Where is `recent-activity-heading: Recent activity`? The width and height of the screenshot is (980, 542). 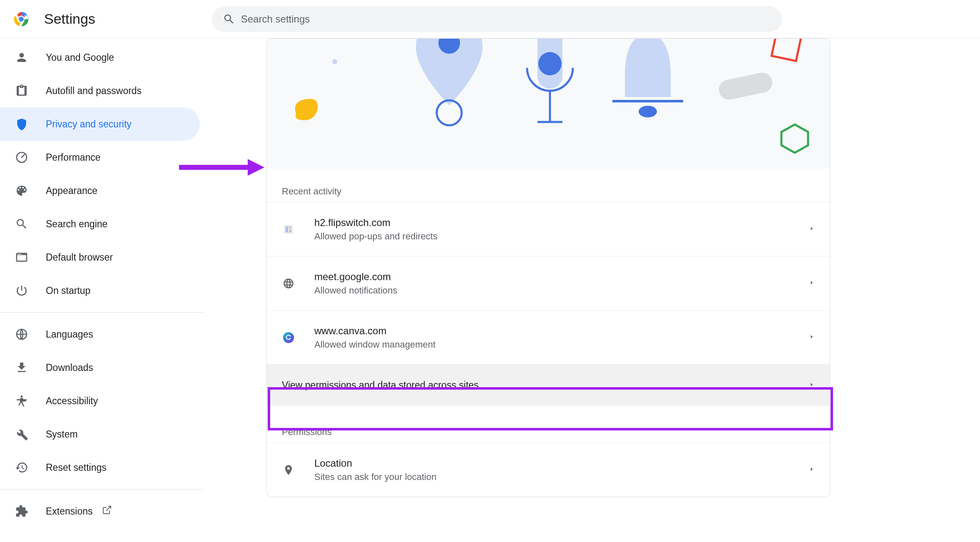 recent-activity-heading: Recent activity is located at coordinates (548, 185).